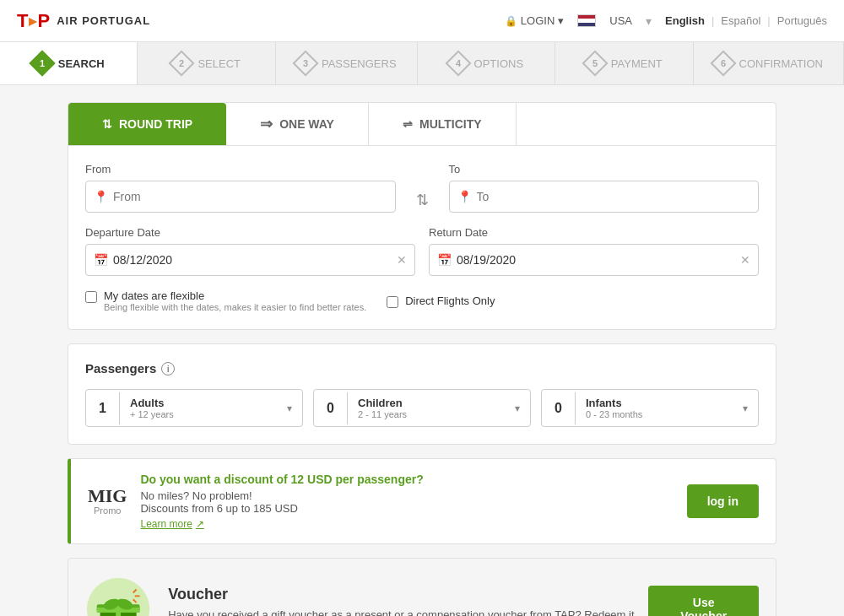  I want to click on to-input, so click(604, 197).